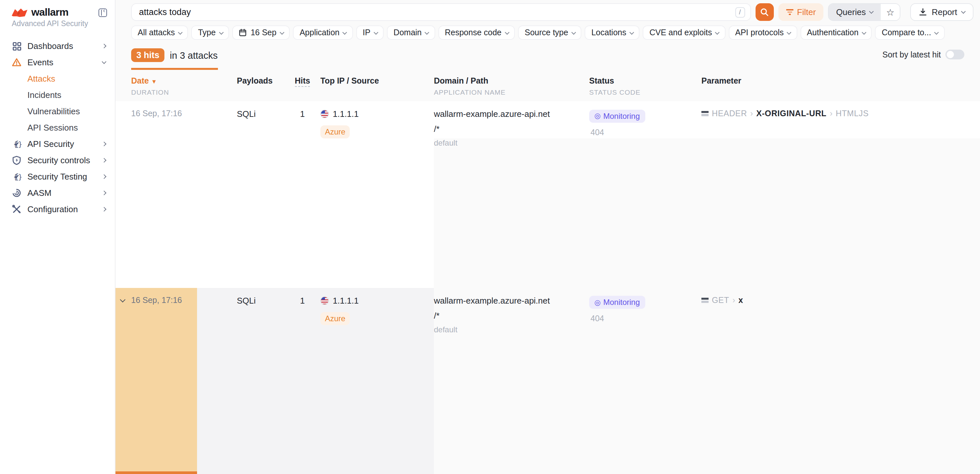 The image size is (980, 474). Describe the element at coordinates (645, 81) in the screenshot. I see `column-status: Status` at that location.